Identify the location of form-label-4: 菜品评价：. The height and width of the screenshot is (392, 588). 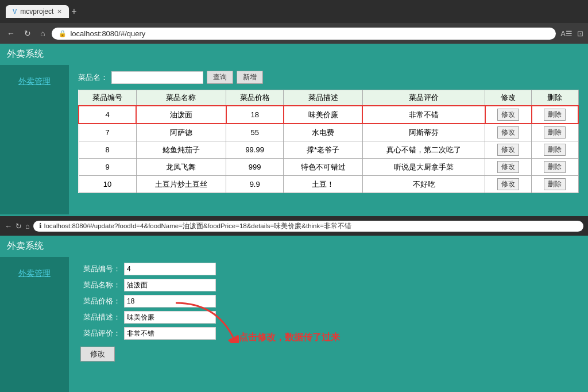
(100, 333).